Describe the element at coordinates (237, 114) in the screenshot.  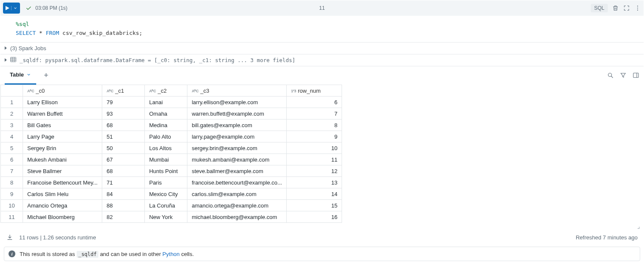
I see `cell-c3: warren.buffett@example.com` at that location.